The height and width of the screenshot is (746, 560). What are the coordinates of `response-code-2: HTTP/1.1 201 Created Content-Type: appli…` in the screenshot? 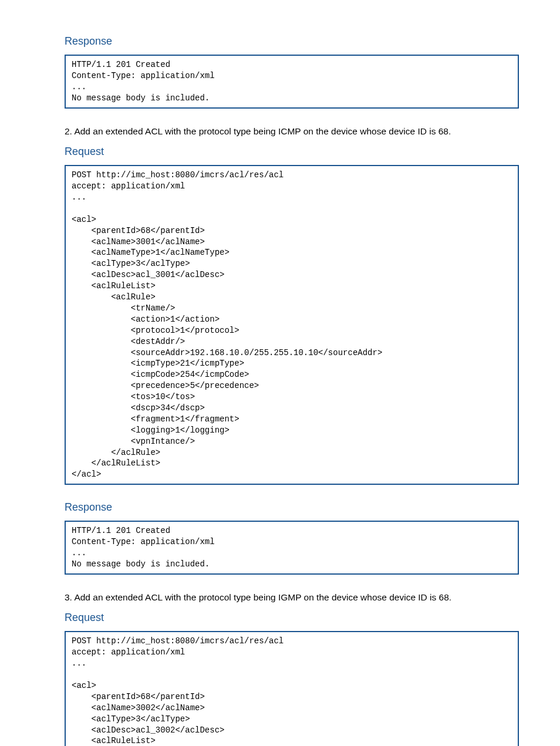 It's located at (292, 548).